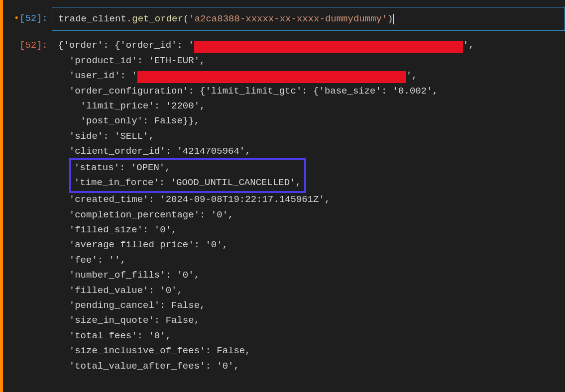 Image resolution: width=565 pixels, height=392 pixels. Describe the element at coordinates (272, 77) in the screenshot. I see `redacted-user-id` at that location.